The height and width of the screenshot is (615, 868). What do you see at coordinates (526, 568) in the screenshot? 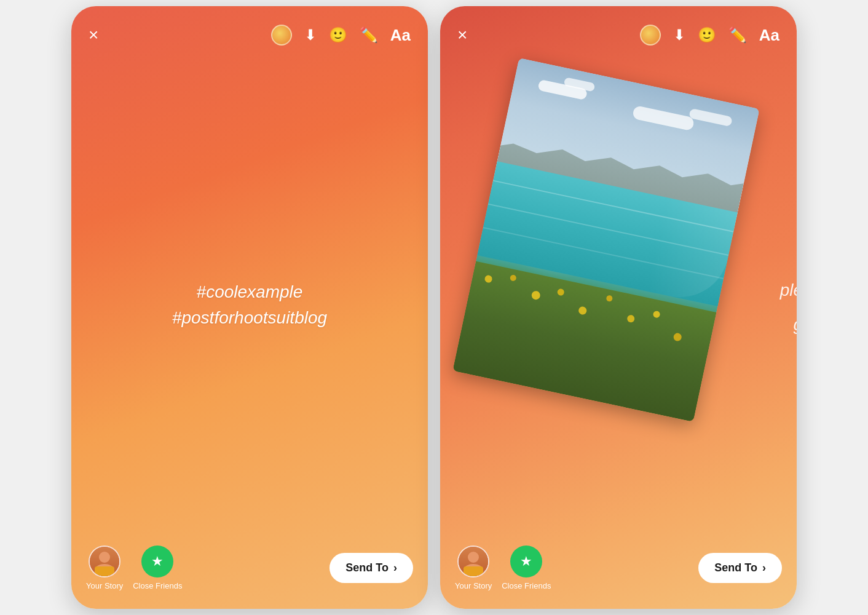
I see `right-close-friends-option: ★ Close Friends` at bounding box center [526, 568].